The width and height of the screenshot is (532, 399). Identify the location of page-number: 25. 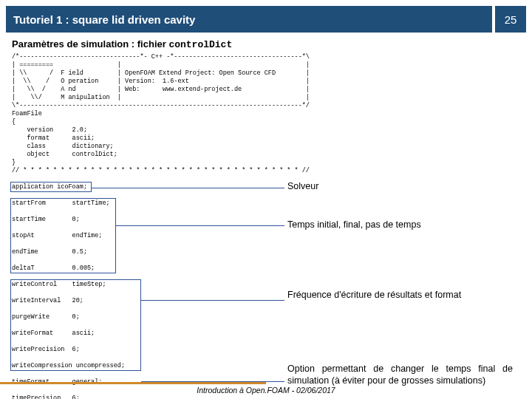
(511, 19).